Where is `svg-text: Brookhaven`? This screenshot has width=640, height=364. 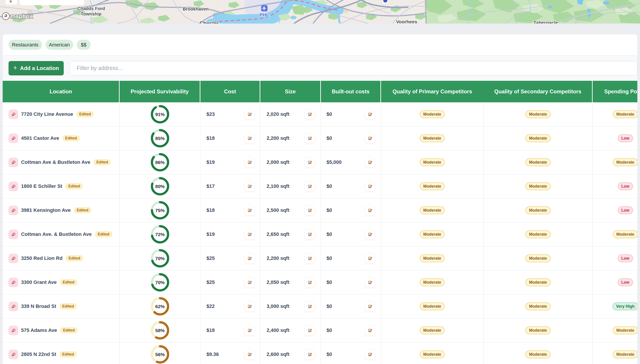
svg-text: Brookhaven is located at coordinates (196, 9).